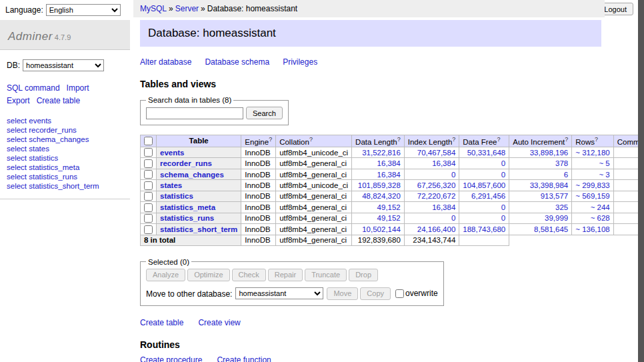  What do you see at coordinates (165, 275) in the screenshot?
I see `analyze-button: Analyze` at bounding box center [165, 275].